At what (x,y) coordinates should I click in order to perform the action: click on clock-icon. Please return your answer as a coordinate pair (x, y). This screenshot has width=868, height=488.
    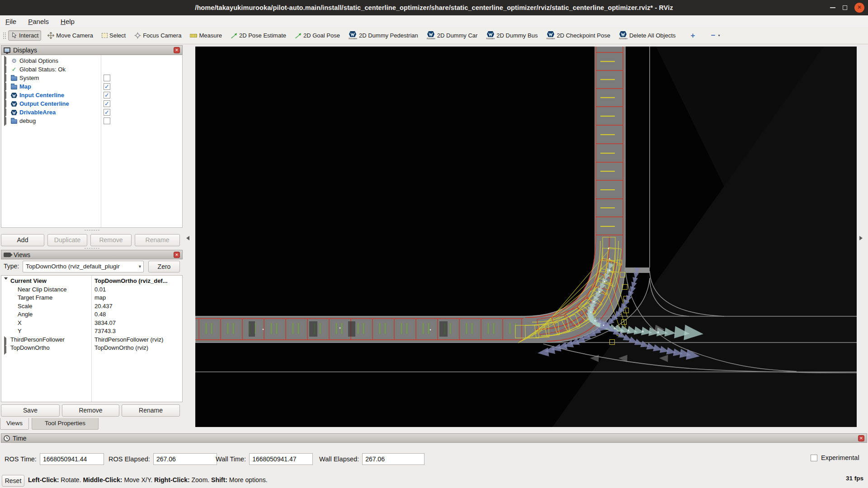
    Looking at the image, I should click on (7, 438).